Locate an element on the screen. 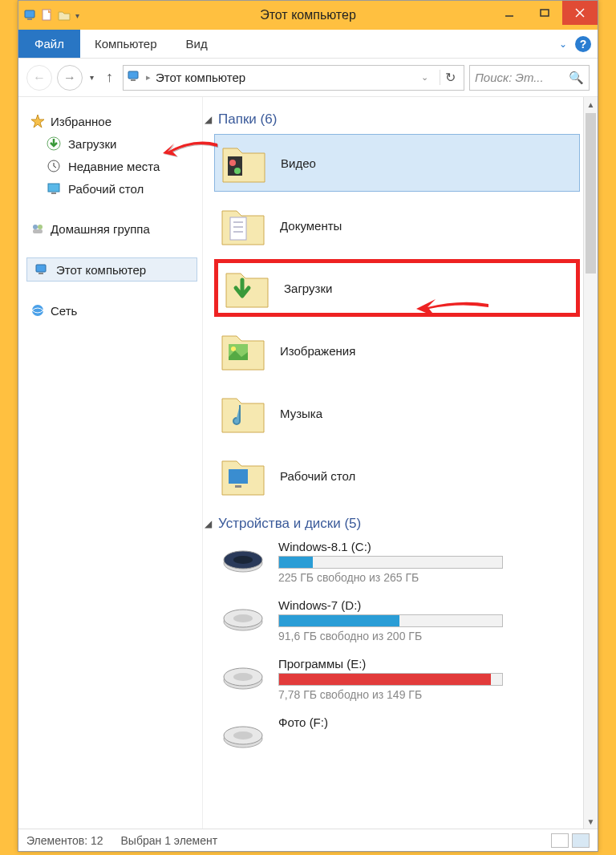  search-input: Поиск: Эт... 🔍 is located at coordinates (529, 78).